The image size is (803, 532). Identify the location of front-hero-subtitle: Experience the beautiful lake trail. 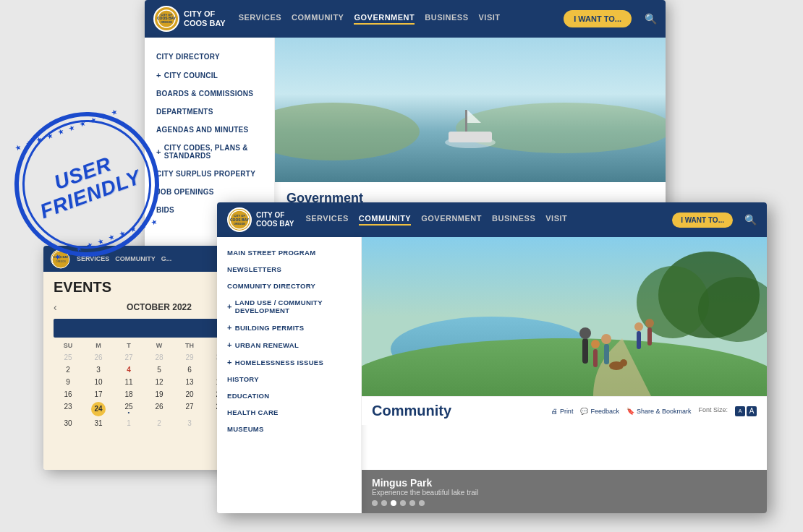
(564, 493).